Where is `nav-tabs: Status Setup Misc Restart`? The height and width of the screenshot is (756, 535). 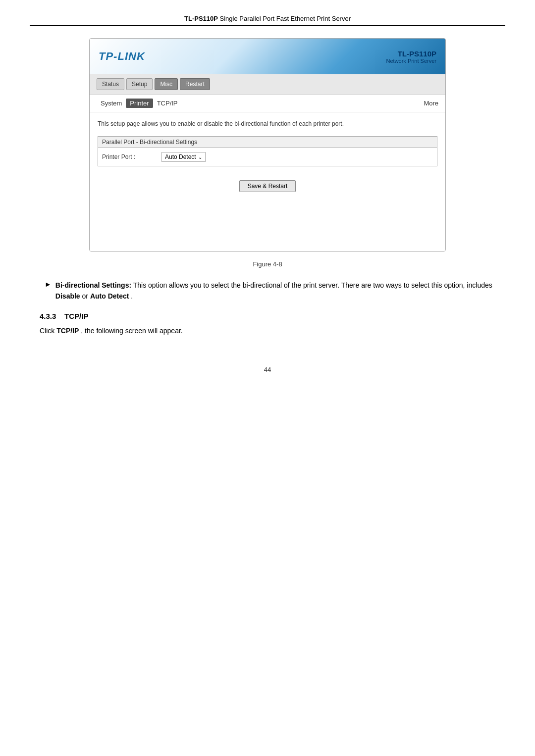 nav-tabs: Status Setup Misc Restart is located at coordinates (268, 84).